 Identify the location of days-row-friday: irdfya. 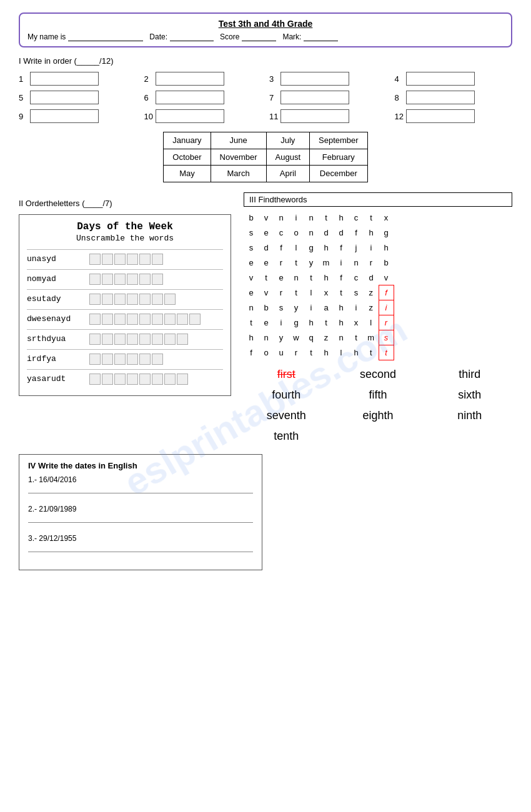
(125, 357).